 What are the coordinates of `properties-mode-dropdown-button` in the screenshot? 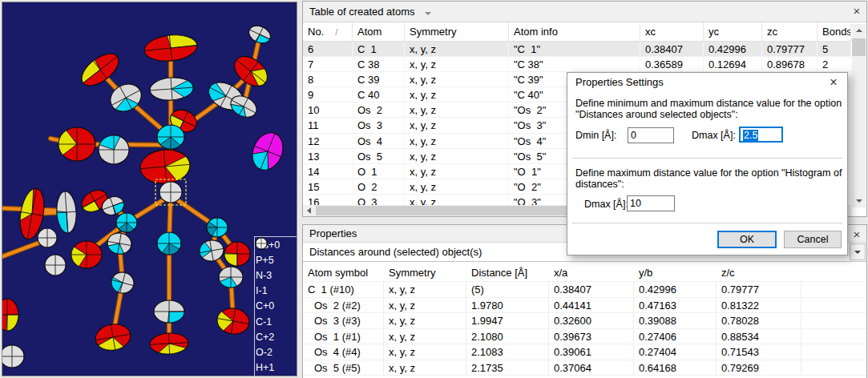 It's located at (858, 251).